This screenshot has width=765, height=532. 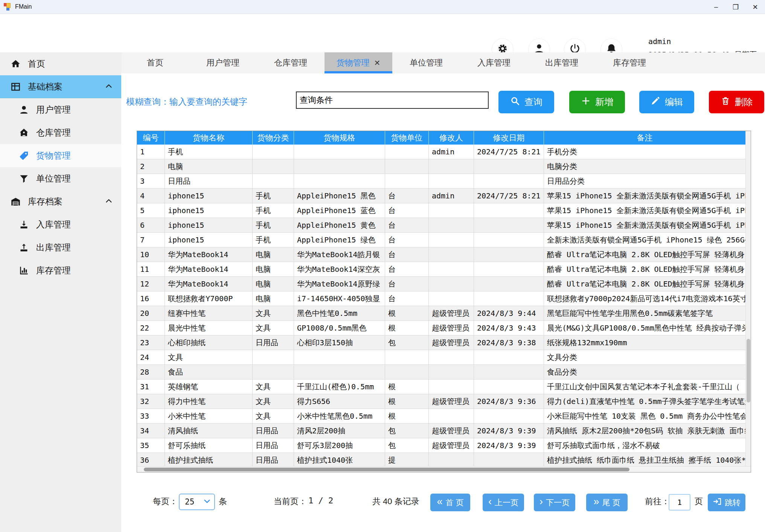 What do you see at coordinates (387, 470) in the screenshot?
I see `horizontal-scrollbar-thumb` at bounding box center [387, 470].